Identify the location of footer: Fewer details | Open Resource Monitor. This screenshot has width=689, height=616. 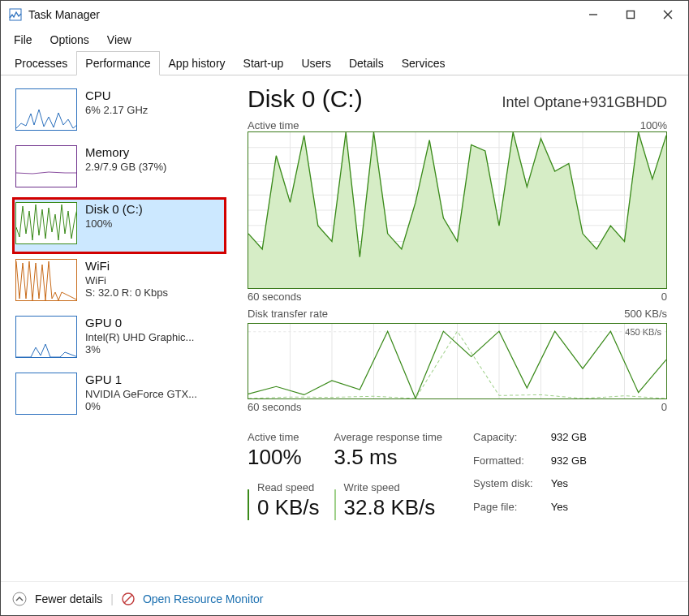
(344, 598).